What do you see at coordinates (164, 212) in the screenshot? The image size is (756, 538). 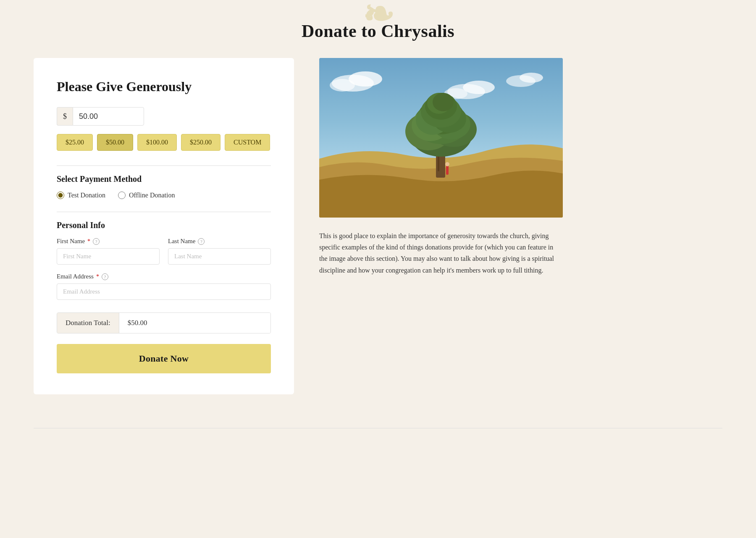 I see `personal-info-divider` at bounding box center [164, 212].